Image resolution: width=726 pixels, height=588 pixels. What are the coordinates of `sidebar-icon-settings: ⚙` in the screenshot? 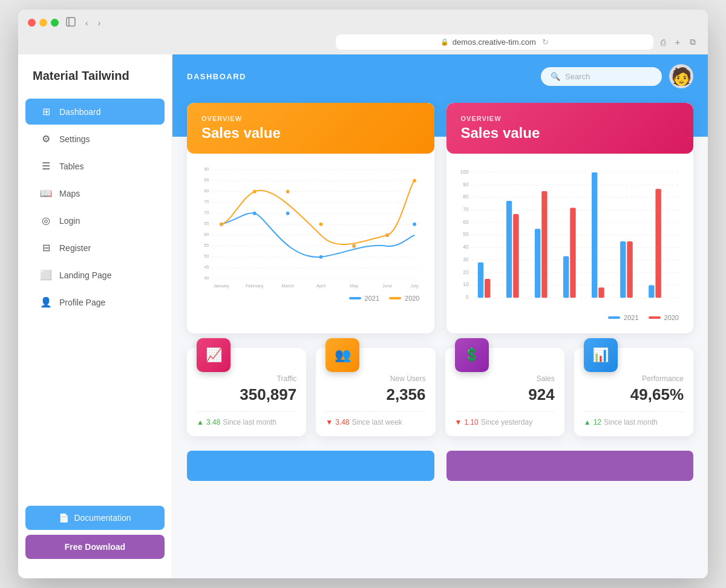 It's located at (46, 139).